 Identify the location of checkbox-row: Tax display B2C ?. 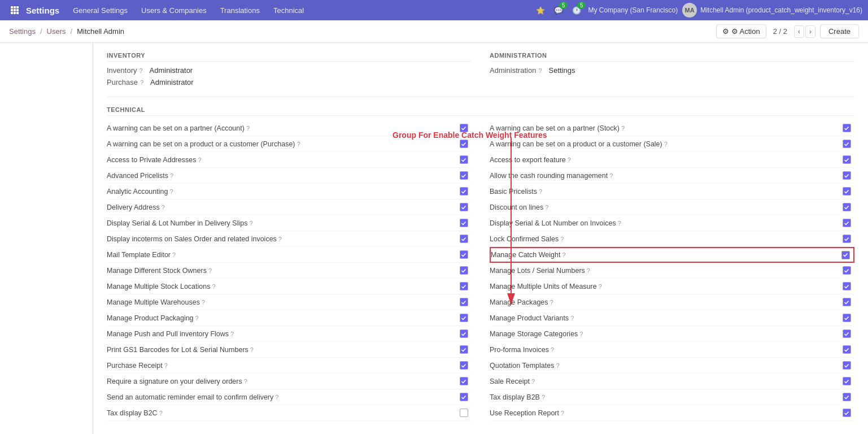
(289, 413).